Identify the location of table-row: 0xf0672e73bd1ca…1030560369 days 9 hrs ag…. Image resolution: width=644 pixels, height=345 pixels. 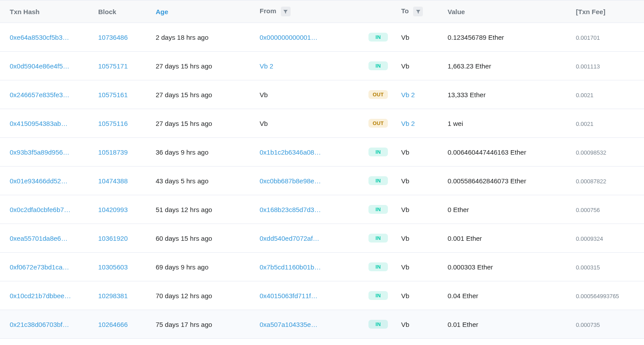
(322, 267).